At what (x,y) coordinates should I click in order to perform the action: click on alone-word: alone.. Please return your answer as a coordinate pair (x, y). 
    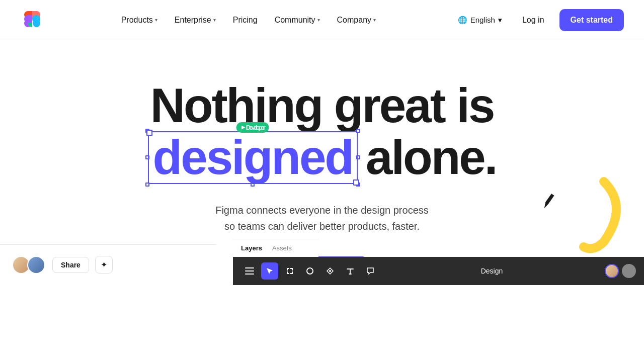
    Looking at the image, I should click on (431, 158).